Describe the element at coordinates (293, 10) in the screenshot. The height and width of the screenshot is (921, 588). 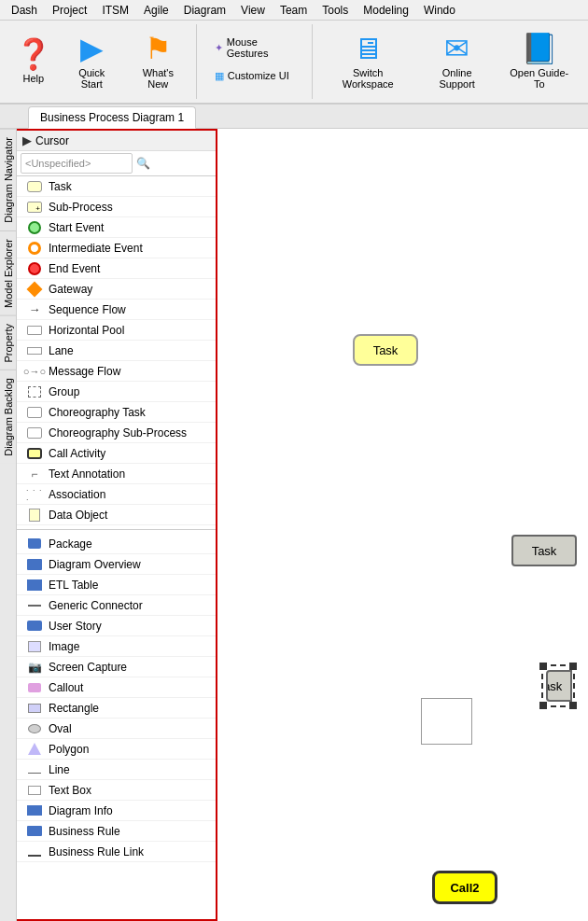
I see `menu-team: Team` at that location.